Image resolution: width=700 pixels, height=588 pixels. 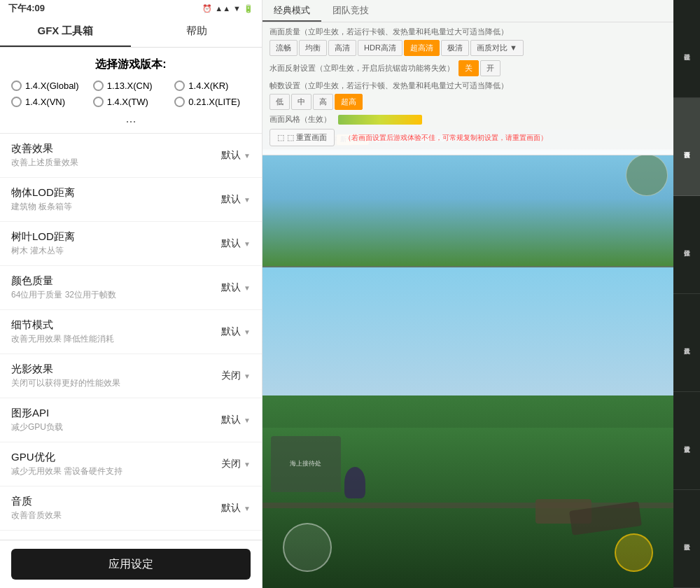 I want to click on nav-vehicle-settings: 载具设置, so click(x=687, y=343).